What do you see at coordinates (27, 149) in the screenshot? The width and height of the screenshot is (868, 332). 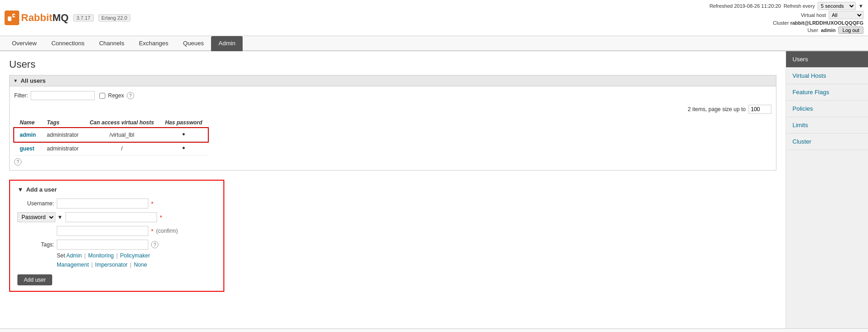 I see `user-link-guest: guest` at bounding box center [27, 149].